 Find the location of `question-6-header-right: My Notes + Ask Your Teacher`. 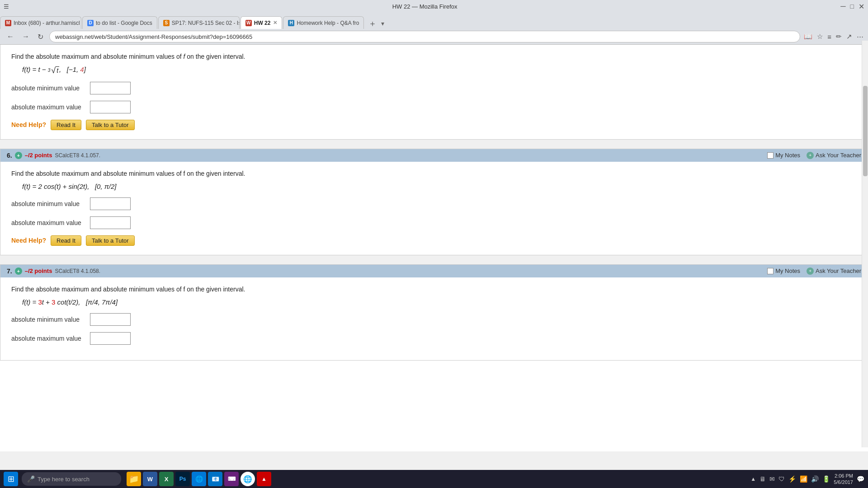

question-6-header-right: My Notes + Ask Your Teacher is located at coordinates (814, 155).